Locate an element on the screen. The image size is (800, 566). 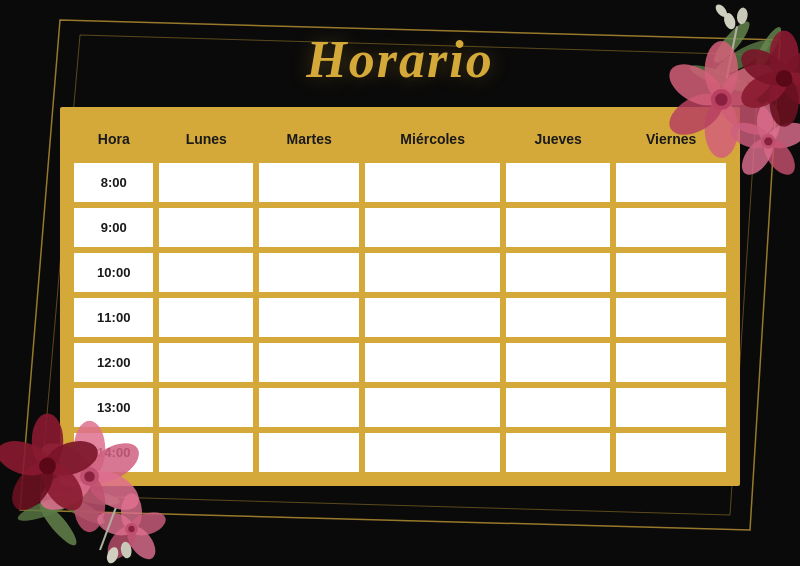
header-miercoles: Miércoles is located at coordinates (432, 139).